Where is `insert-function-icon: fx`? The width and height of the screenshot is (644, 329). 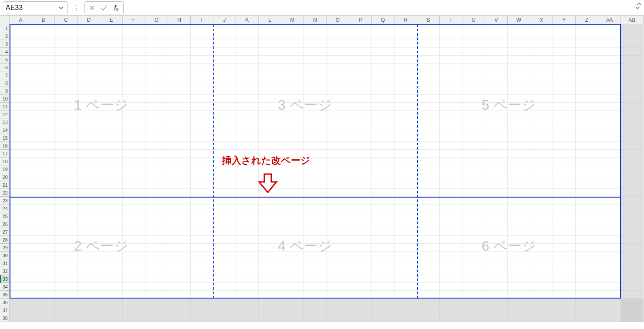
insert-function-icon: fx is located at coordinates (116, 8).